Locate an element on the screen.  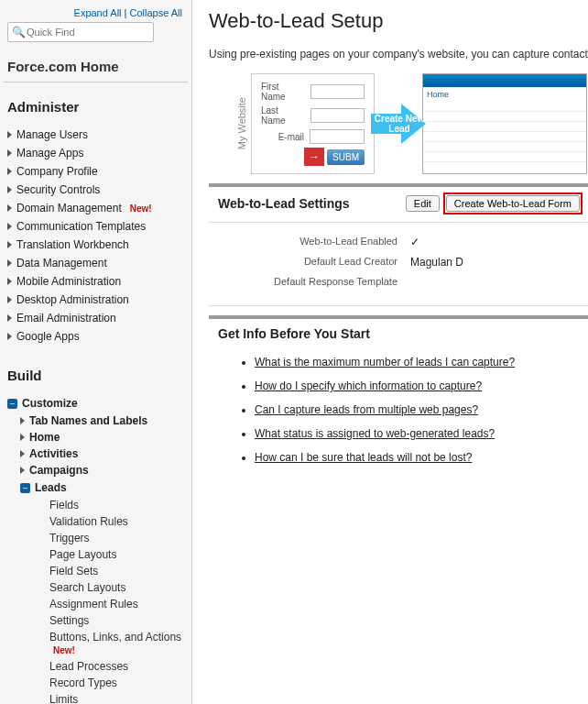
sidebar-item-label: Company Profile is located at coordinates (57, 171).